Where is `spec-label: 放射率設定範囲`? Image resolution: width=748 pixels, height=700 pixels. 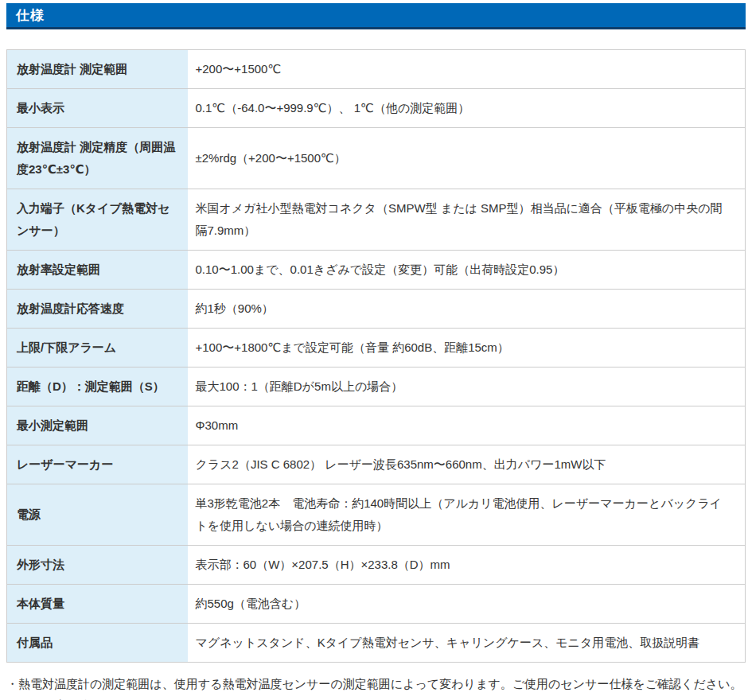
spec-label: 放射率設定範囲 is located at coordinates (97, 270).